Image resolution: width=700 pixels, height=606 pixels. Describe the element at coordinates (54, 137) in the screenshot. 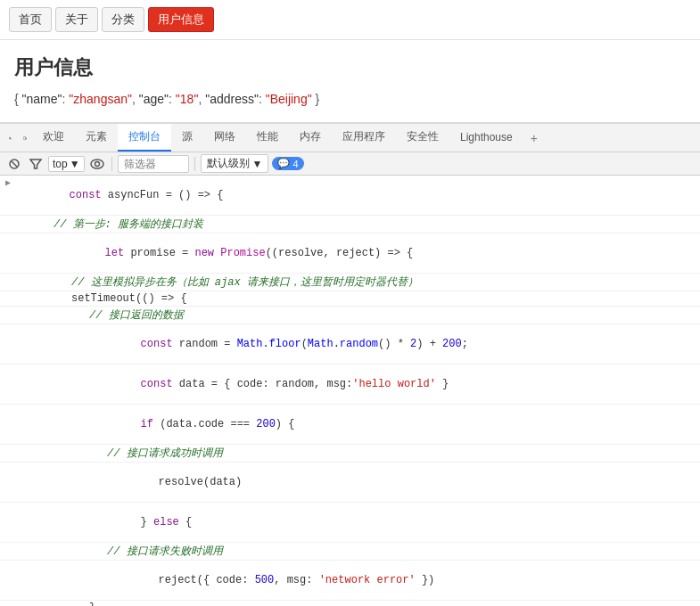

I see `tab-welcome: 欢迎` at that location.